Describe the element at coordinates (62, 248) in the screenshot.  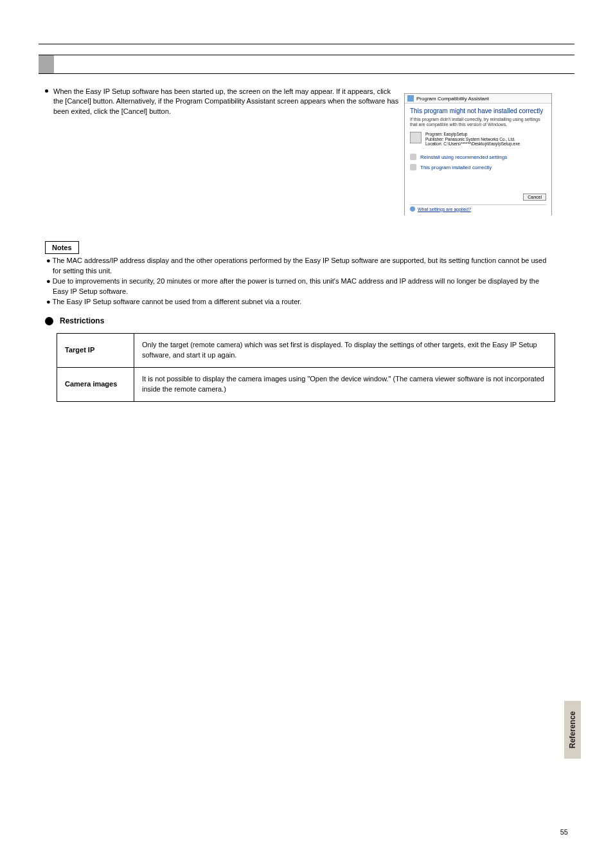
I see `notes-heading-box: Notes` at that location.